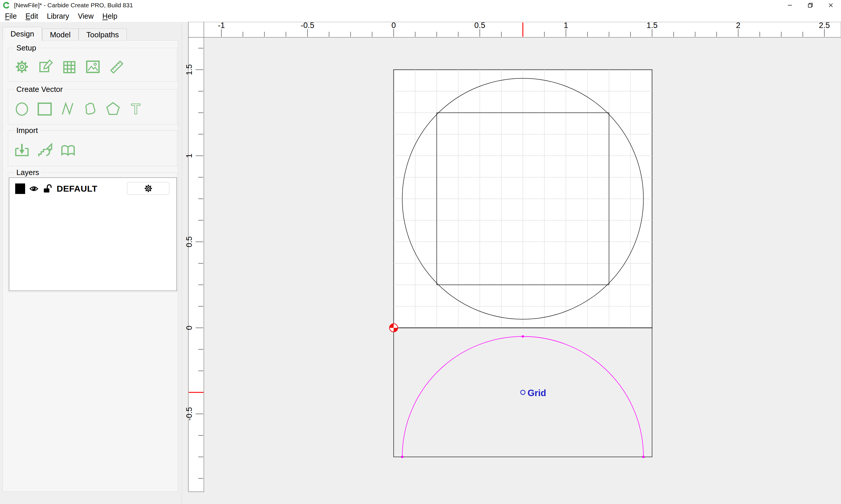  Describe the element at coordinates (93, 189) in the screenshot. I see `layer-row: DEFAULT` at that location.